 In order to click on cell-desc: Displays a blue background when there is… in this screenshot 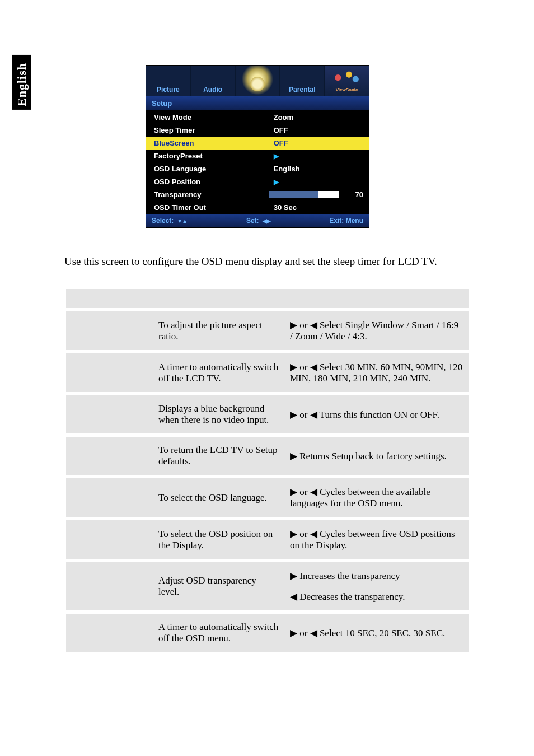, I will do `click(218, 414)`.